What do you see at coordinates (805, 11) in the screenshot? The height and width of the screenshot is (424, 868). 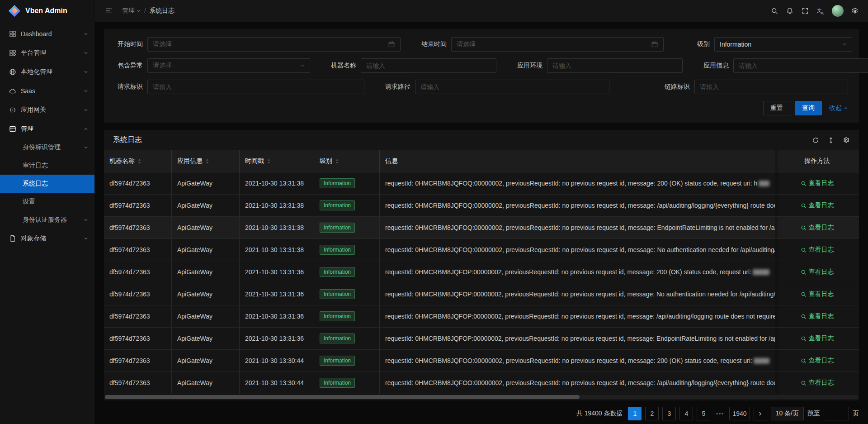 I see `fullscreen-icon` at bounding box center [805, 11].